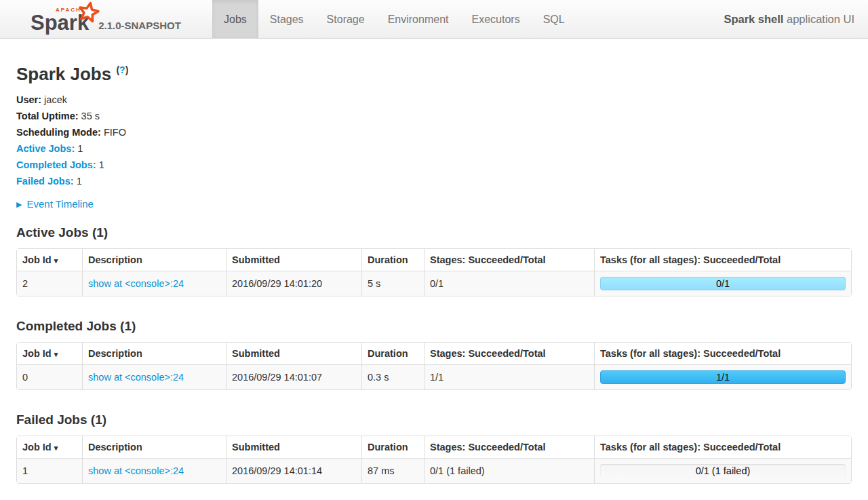 This screenshot has width=868, height=500. I want to click on tasks-progress-bar: 0/1, so click(723, 284).